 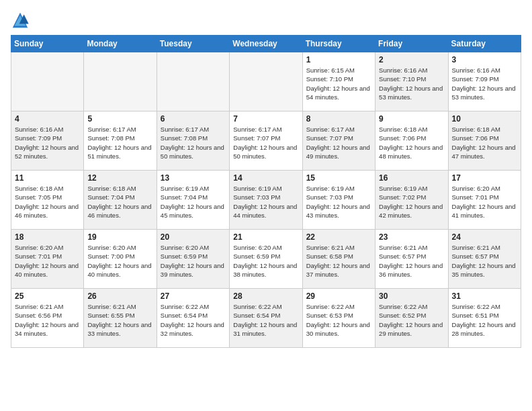 I want to click on calendar-day-cell: 22Sunrise: 6:21 AMSunset: 6:58 PMDayligh…, so click(x=339, y=259).